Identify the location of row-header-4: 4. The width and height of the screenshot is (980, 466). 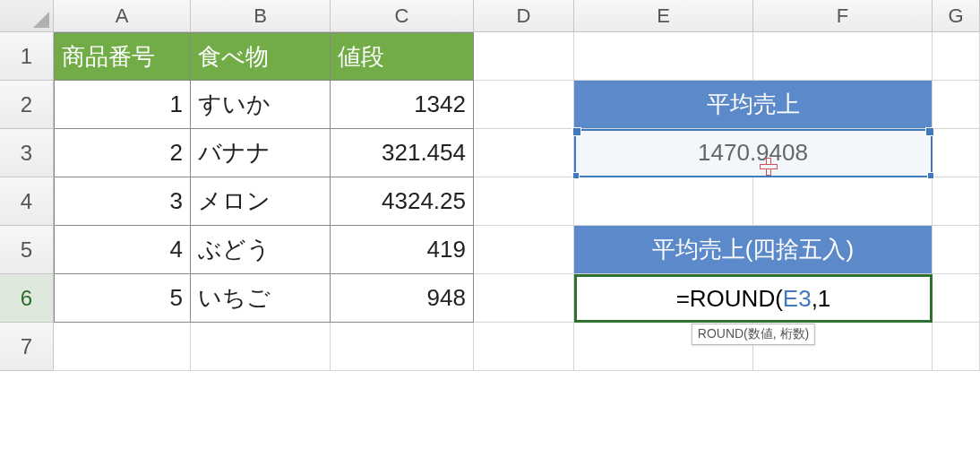
(27, 202).